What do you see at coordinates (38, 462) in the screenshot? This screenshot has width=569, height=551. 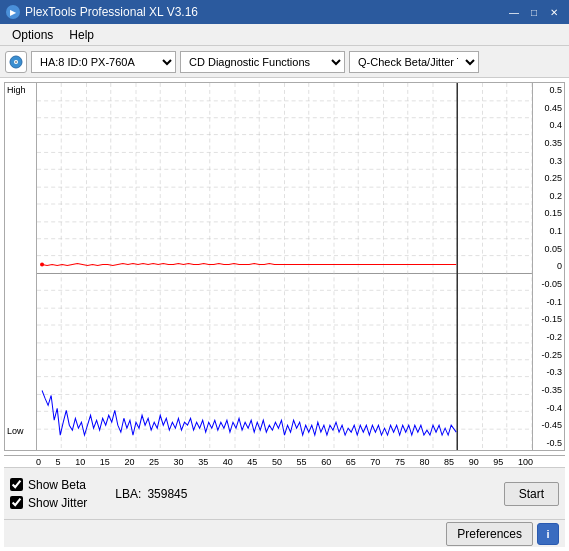 I see `x-label-0: 0` at bounding box center [38, 462].